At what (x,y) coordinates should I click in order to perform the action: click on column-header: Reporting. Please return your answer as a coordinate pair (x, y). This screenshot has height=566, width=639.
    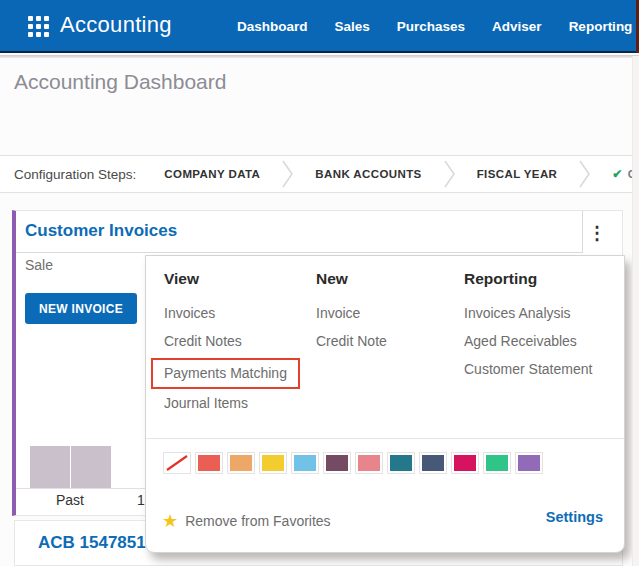
    Looking at the image, I should click on (529, 279).